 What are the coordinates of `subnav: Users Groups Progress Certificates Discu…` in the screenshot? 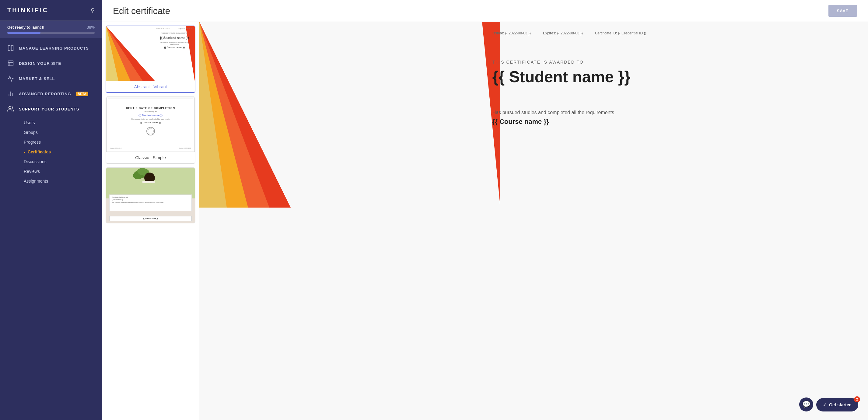 It's located at (51, 152).